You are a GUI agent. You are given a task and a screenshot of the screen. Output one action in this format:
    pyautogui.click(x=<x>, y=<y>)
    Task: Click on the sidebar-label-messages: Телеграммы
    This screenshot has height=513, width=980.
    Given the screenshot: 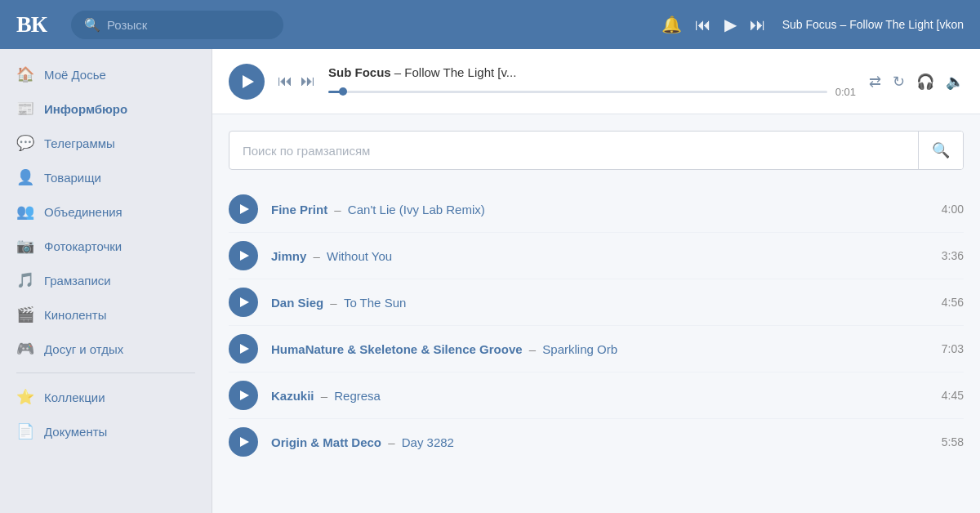 What is the action you would take?
    pyautogui.click(x=80, y=144)
    